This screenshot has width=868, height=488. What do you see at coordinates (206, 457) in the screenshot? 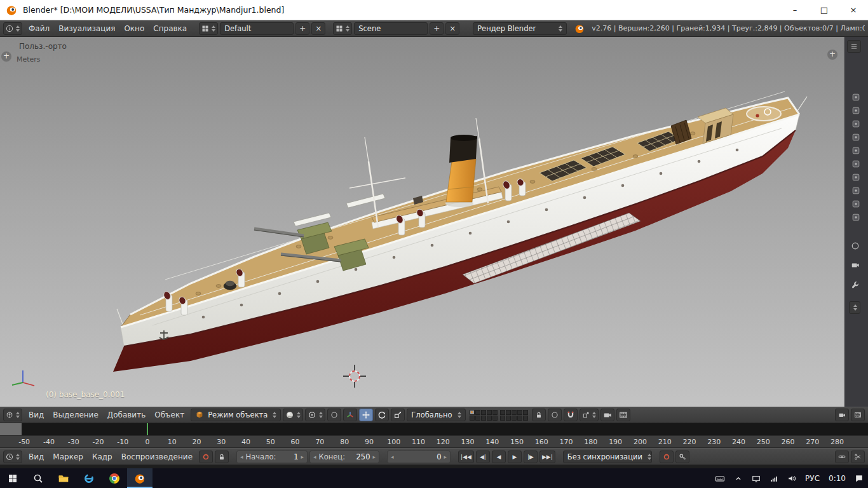
I see `preview-range-toggle` at bounding box center [206, 457].